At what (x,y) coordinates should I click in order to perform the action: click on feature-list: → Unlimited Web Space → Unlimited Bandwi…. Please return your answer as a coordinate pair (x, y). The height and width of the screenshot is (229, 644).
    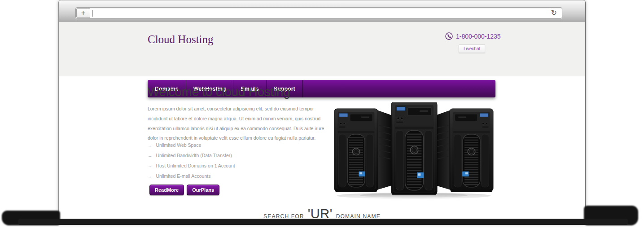
    Looking at the image, I should click on (191, 163).